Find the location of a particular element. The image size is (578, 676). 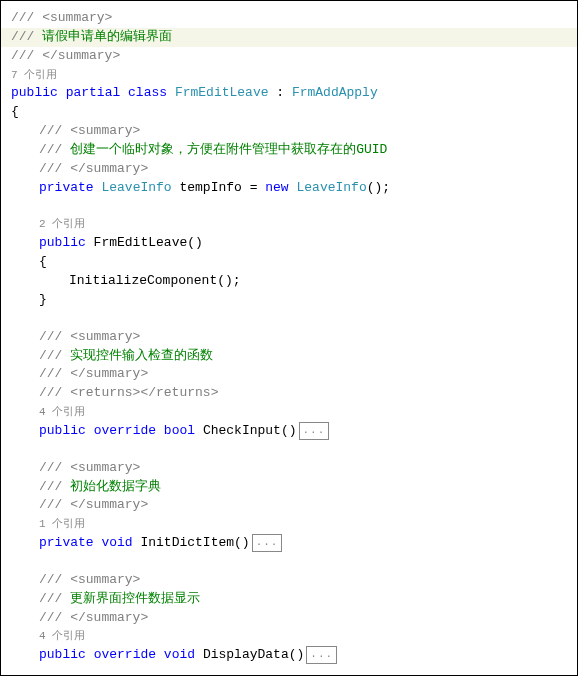

reference-count: 7 个引用 is located at coordinates (34, 75).